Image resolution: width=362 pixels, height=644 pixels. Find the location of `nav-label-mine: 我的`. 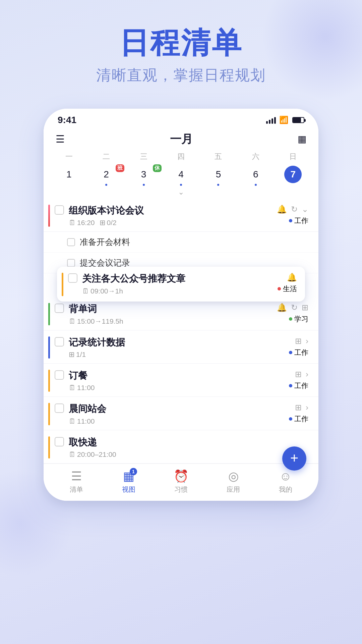

nav-label-mine: 我的 is located at coordinates (286, 490).